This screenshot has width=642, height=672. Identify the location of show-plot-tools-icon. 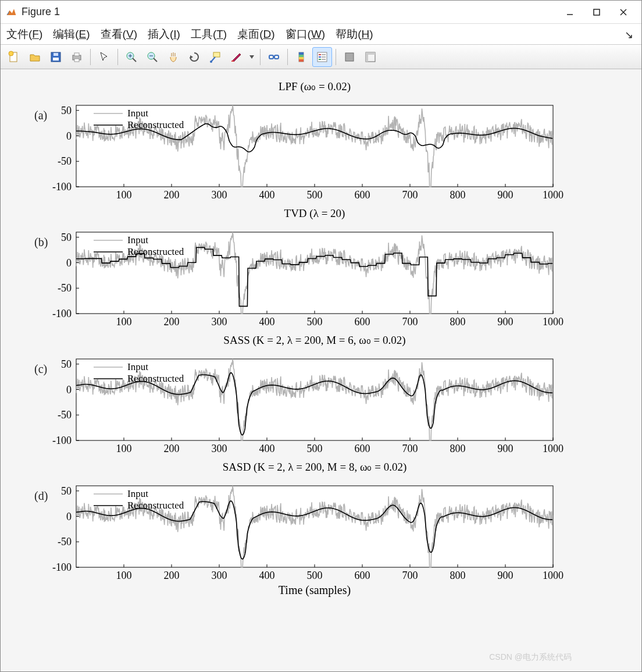
(370, 57).